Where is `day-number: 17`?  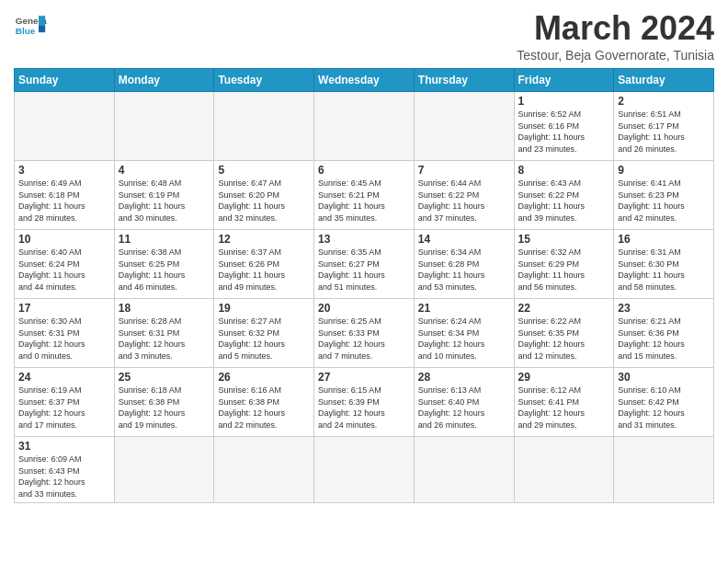 day-number: 17 is located at coordinates (64, 308).